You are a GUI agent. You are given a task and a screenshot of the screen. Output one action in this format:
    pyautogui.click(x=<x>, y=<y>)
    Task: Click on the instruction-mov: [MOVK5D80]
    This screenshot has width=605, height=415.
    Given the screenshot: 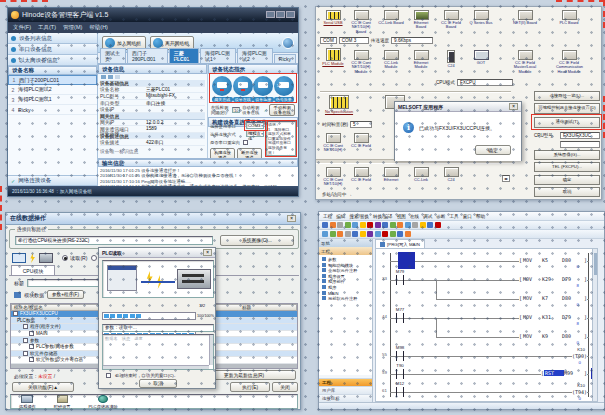 What is the action you would take?
    pyautogui.click(x=553, y=260)
    